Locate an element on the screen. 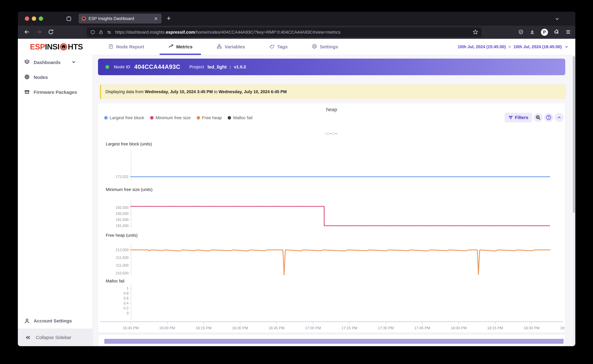  variables-icon is located at coordinates (219, 47).